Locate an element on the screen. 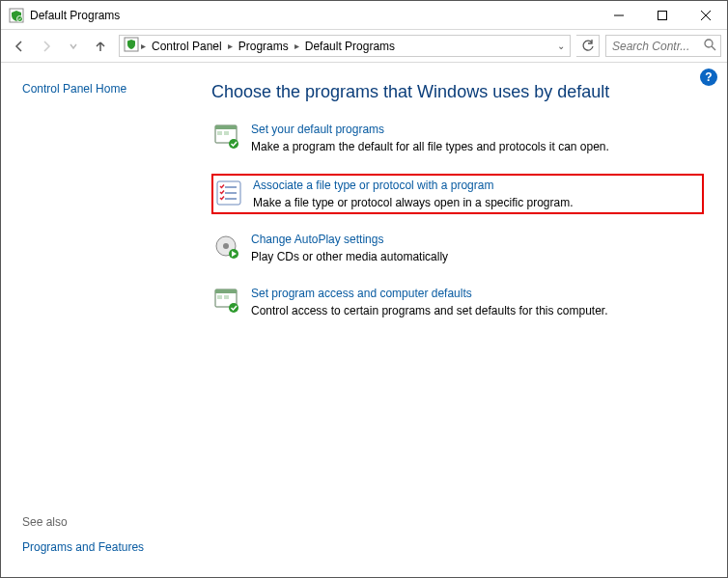 Image resolution: width=728 pixels, height=578 pixels. up-button is located at coordinates (100, 46).